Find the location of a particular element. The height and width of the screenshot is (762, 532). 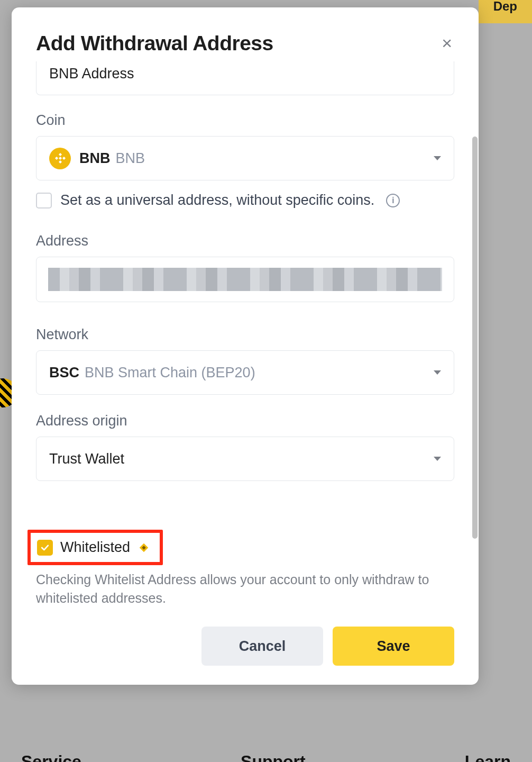

whitelisted-label: Whitelisted is located at coordinates (95, 547).